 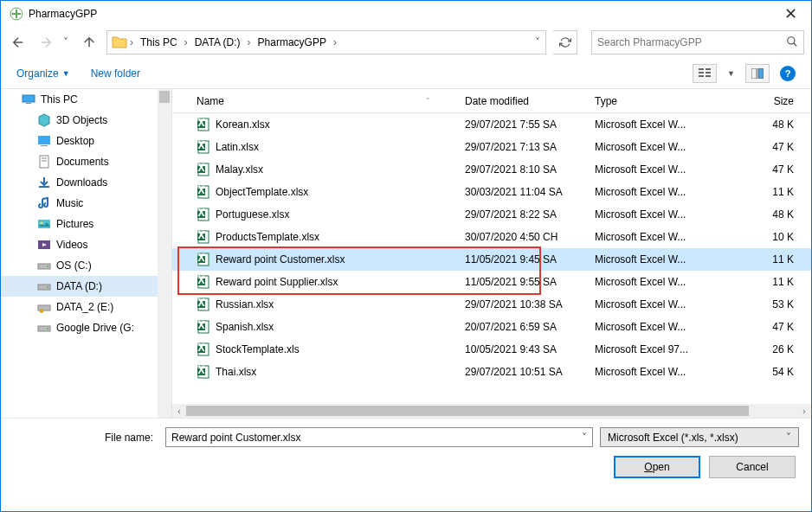 I want to click on folder-tree: This PC3D ObjectsDesktopDocumentsDownloa…, so click(x=87, y=253).